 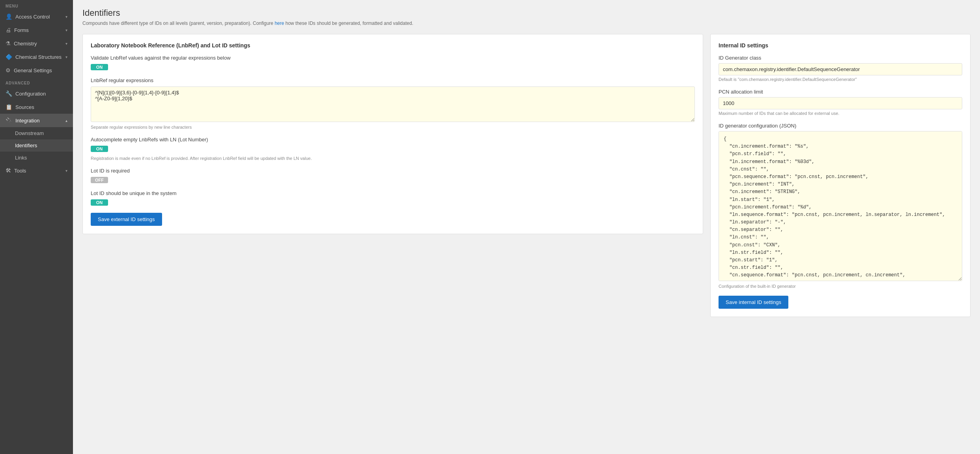 What do you see at coordinates (753, 302) in the screenshot?
I see `save-internal-id-button: Save internal ID settings` at bounding box center [753, 302].